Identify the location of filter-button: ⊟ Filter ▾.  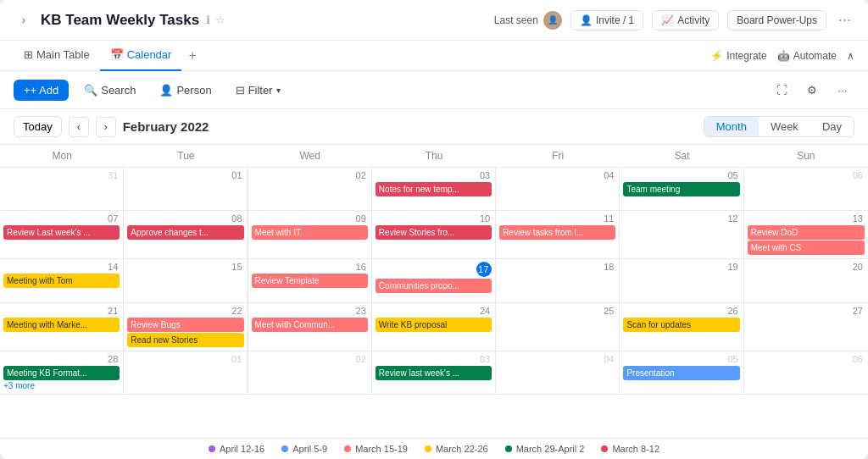
(258, 90).